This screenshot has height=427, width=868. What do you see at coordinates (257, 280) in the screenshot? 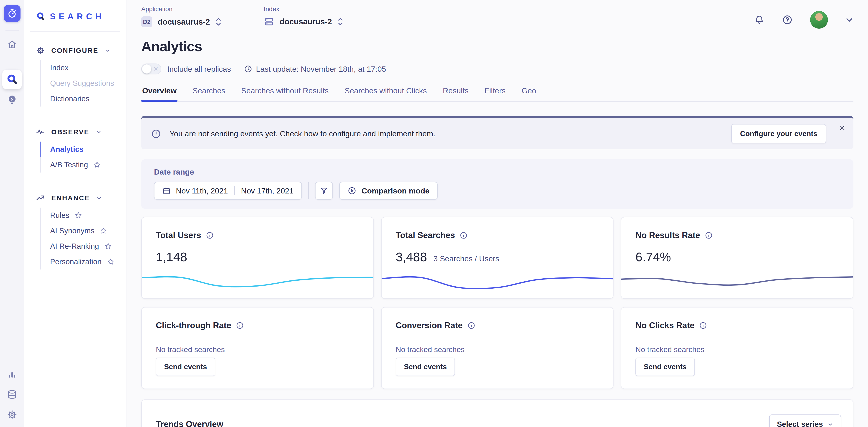
I see `sparkline-total-users` at bounding box center [257, 280].